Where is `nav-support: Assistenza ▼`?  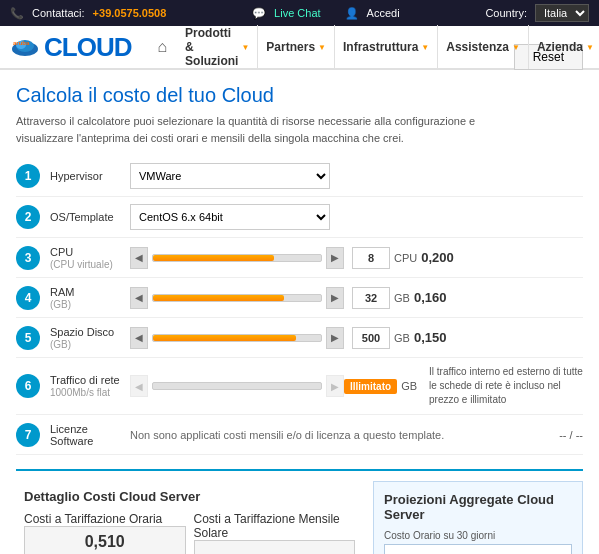
nav-support: Assistenza ▼ is located at coordinates (484, 47).